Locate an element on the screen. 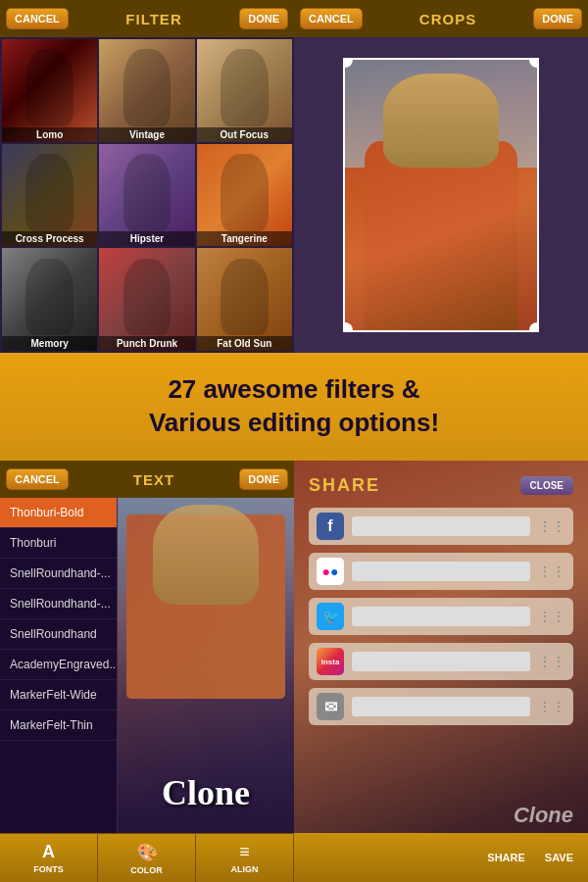  filter-cell-tangerine: Tangerine is located at coordinates (245, 196).